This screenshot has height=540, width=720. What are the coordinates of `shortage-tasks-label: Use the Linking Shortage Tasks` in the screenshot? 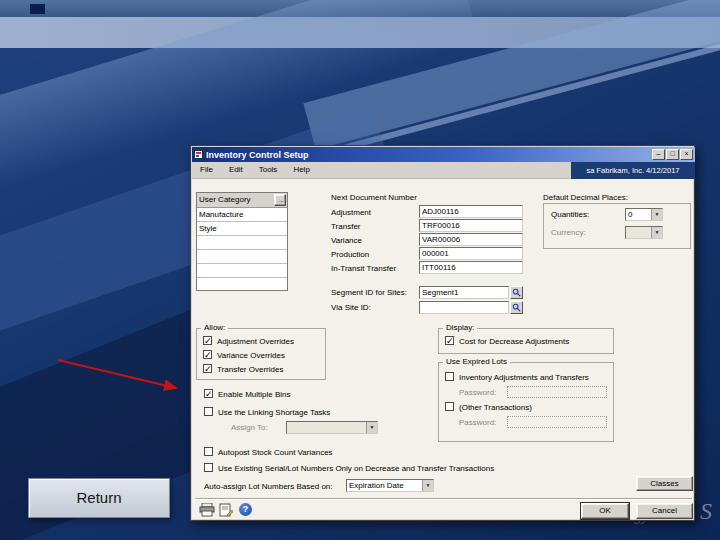 It's located at (274, 413).